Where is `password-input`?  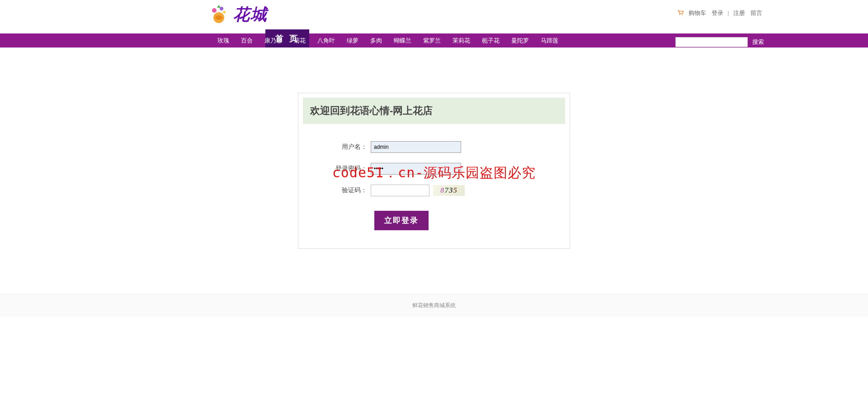
password-input is located at coordinates (416, 169).